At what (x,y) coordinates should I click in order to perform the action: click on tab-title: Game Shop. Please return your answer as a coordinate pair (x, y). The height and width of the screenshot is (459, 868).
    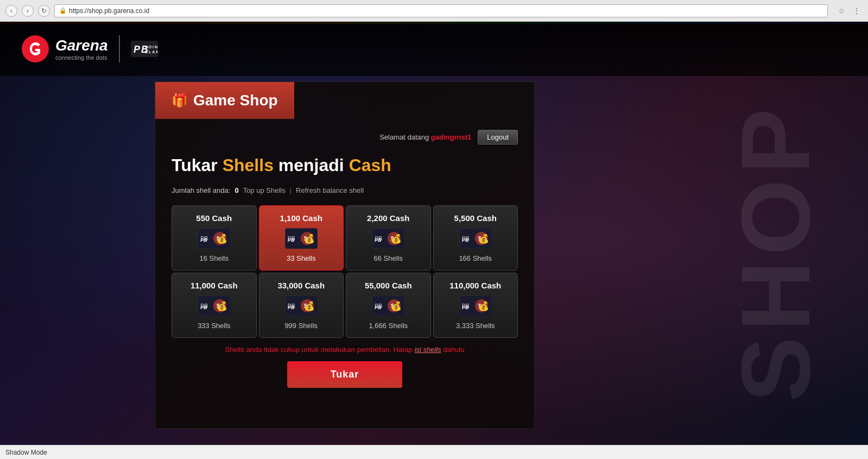
    Looking at the image, I should click on (236, 100).